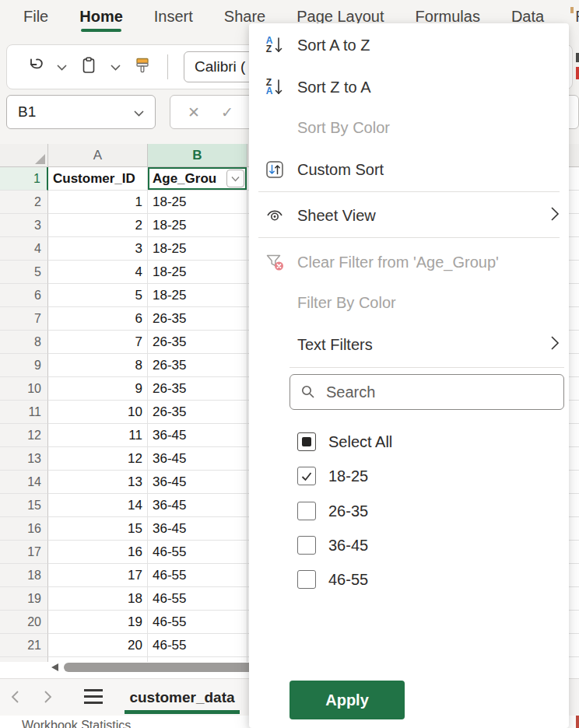 Image resolution: width=579 pixels, height=728 pixels. What do you see at coordinates (24, 179) in the screenshot?
I see `row-header: 1` at bounding box center [24, 179].